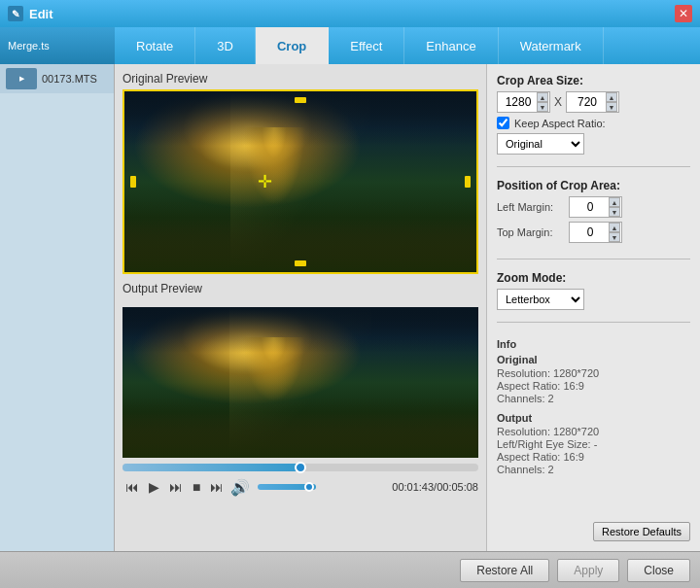 The height and width of the screenshot is (588, 700). What do you see at coordinates (593, 405) in the screenshot?
I see `info-section: Info Original Resolution: 1280*720 Aspec…` at bounding box center [593, 405].